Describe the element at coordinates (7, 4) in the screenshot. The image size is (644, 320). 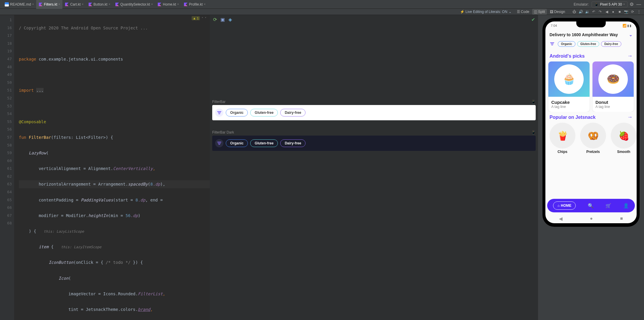
I see `markdown-file-icon` at that location.